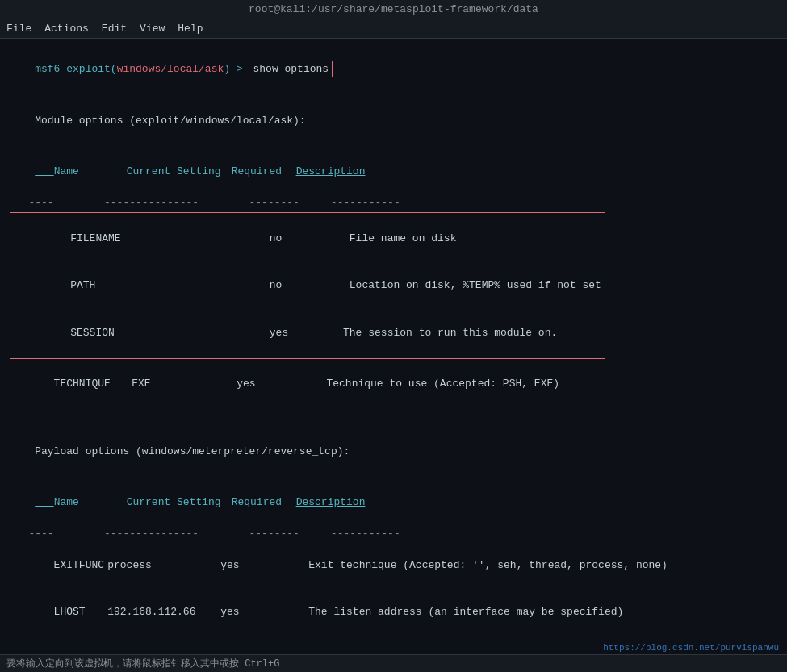 Image resolution: width=787 pixels, height=672 pixels. I want to click on table1-row-filename: FILENAMEno File name on disk, so click(308, 239).